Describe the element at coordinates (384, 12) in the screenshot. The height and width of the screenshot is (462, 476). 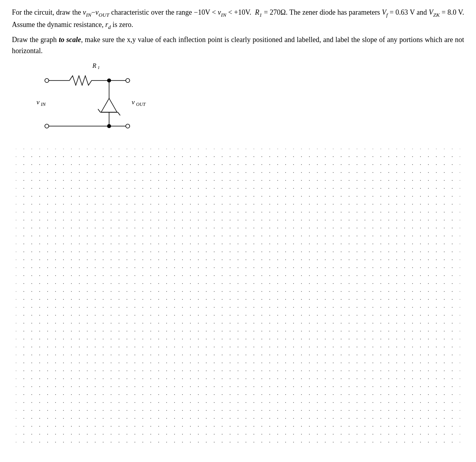
I see `vf-text: V` at that location.